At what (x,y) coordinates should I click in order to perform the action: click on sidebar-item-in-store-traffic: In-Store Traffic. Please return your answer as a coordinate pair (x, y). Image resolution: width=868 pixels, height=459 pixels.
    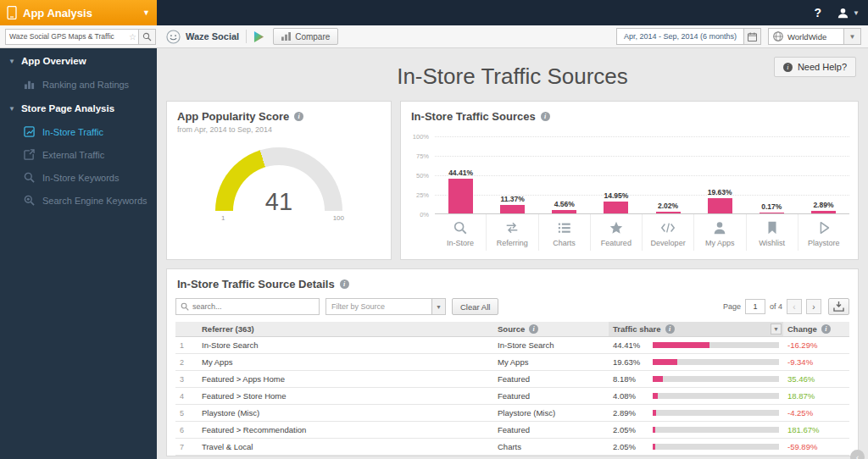
    Looking at the image, I should click on (78, 132).